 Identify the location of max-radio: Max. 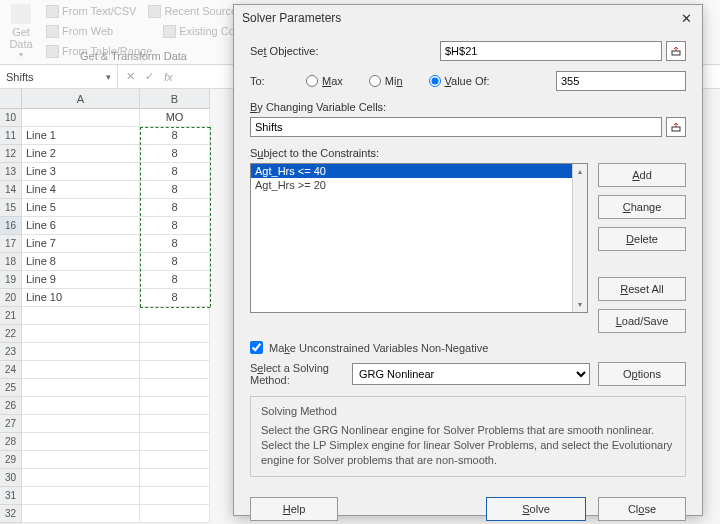
(324, 81).